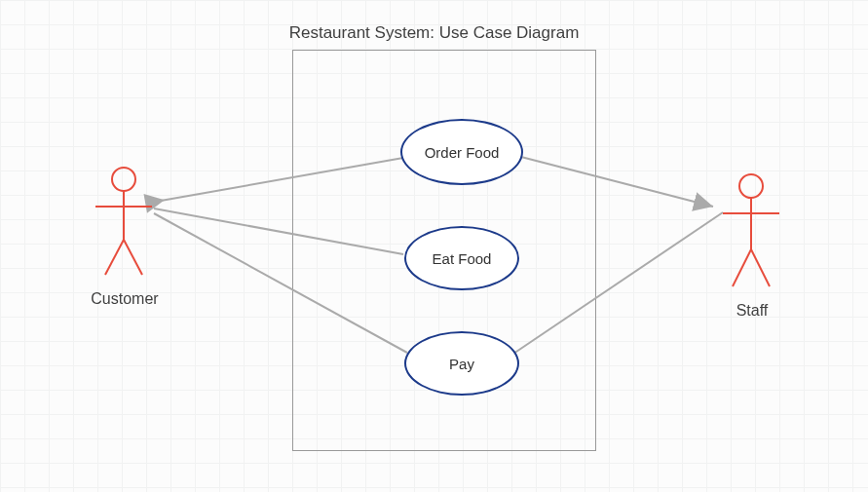  Describe the element at coordinates (462, 258) in the screenshot. I see `usecase-eat-food: Eat Food` at that location.